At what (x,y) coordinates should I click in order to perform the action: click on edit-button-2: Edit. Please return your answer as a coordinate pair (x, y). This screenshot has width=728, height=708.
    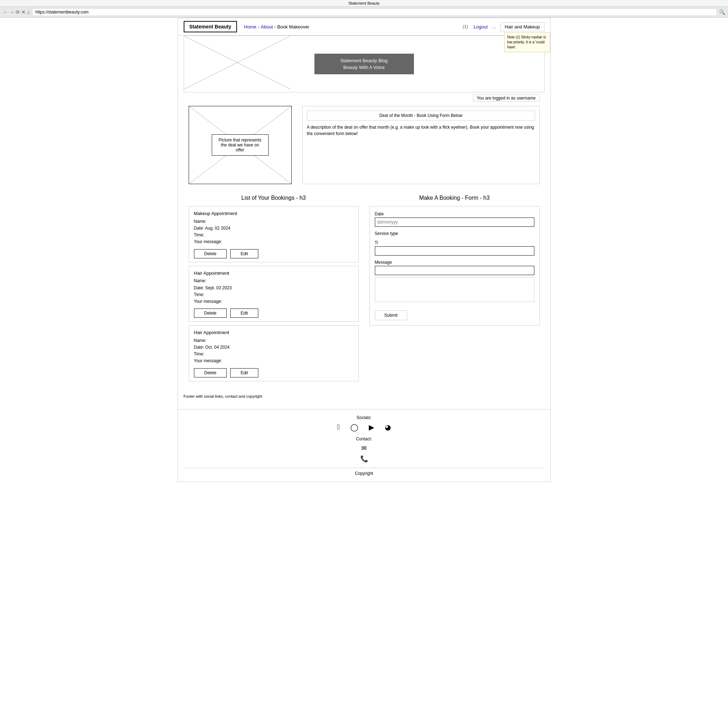
    Looking at the image, I should click on (244, 373).